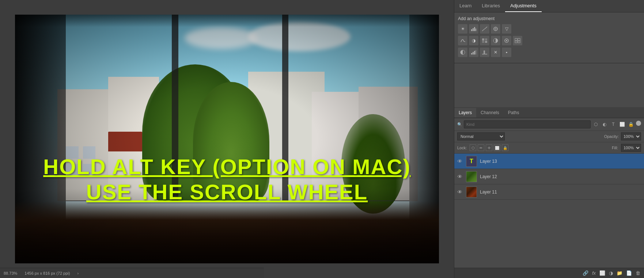 The image size is (644, 278). I want to click on fill-select: 100%, so click(631, 148).